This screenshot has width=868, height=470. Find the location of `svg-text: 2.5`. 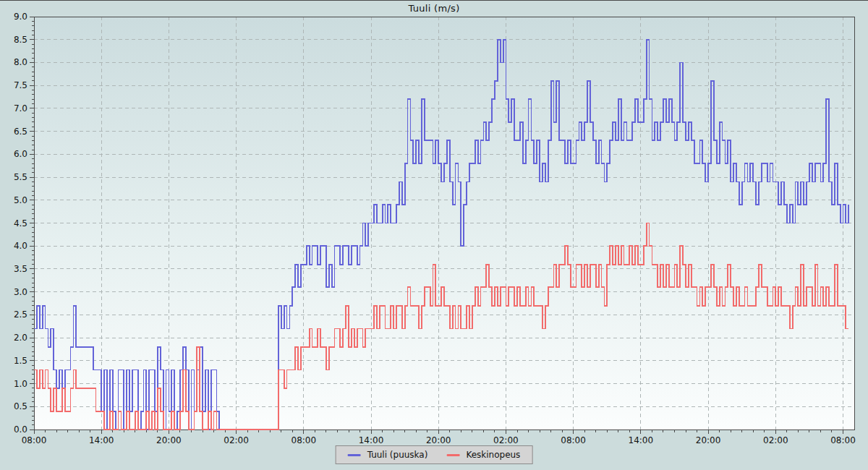

svg-text: 2.5 is located at coordinates (20, 315).